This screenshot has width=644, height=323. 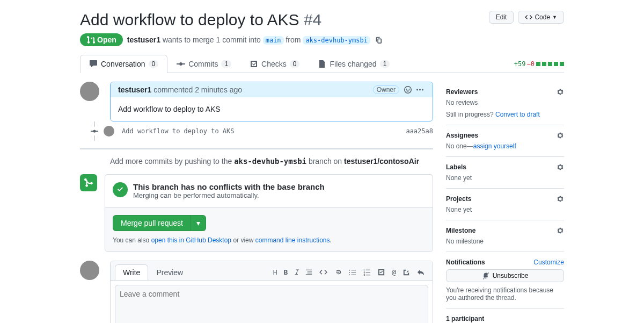 What do you see at coordinates (408, 90) in the screenshot?
I see `smiley-icon` at bounding box center [408, 90].